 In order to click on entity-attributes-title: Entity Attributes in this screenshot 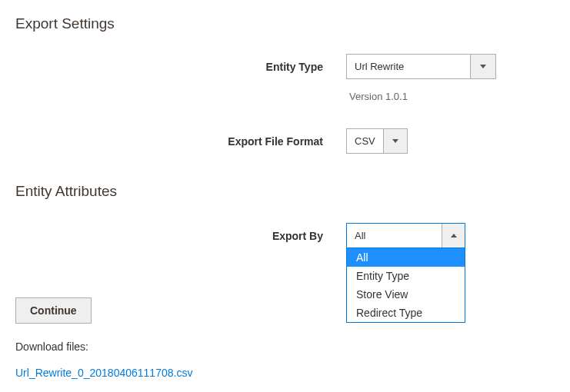, I will do `click(285, 191)`.